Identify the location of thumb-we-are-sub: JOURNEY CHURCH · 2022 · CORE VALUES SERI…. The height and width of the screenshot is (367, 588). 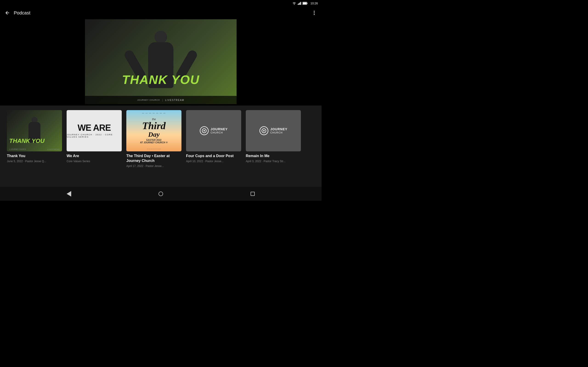
(94, 136).